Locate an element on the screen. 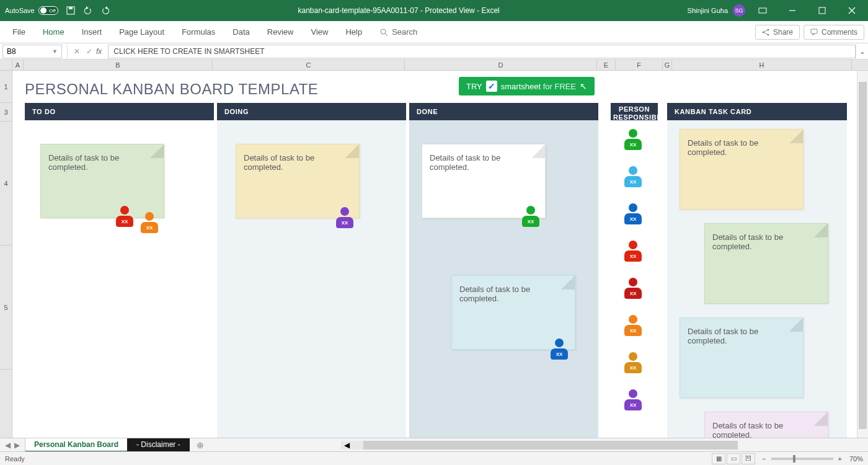  zoom-level: 70% is located at coordinates (856, 459).